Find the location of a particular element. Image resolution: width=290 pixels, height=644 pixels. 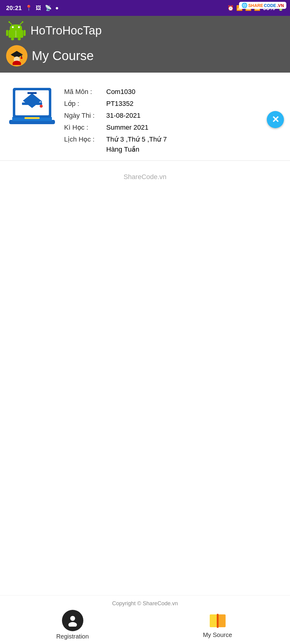

course-card: Mã Môn : Com1030 Lớp : PT13352 Ngày Thi … is located at coordinates (145, 120).